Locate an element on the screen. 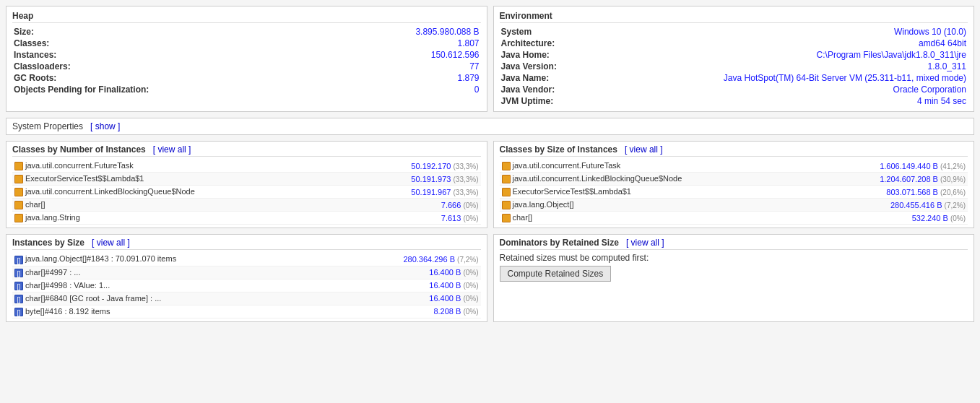  count-cell: 50.191.973 (33,3%) is located at coordinates (415, 179).